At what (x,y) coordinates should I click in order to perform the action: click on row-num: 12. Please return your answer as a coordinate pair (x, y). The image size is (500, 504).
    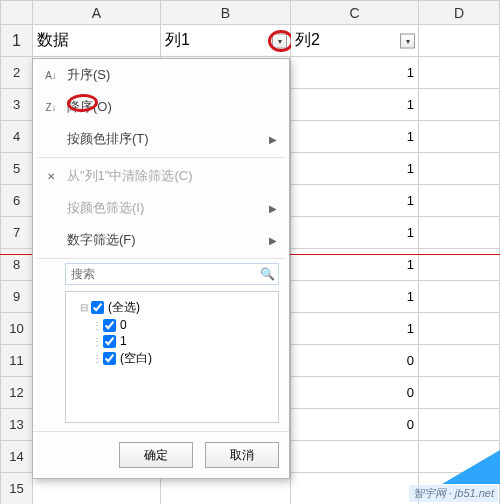
    Looking at the image, I should click on (17, 393).